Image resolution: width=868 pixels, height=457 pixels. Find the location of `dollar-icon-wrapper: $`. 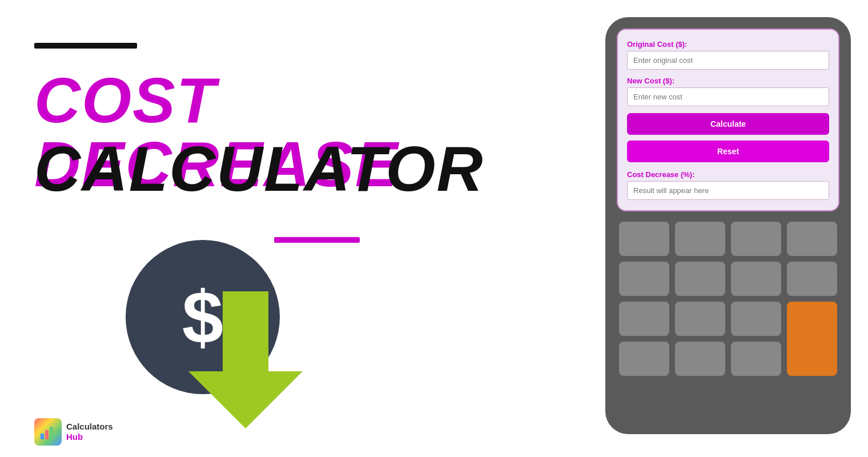

dollar-icon-wrapper: $ is located at coordinates (246, 343).